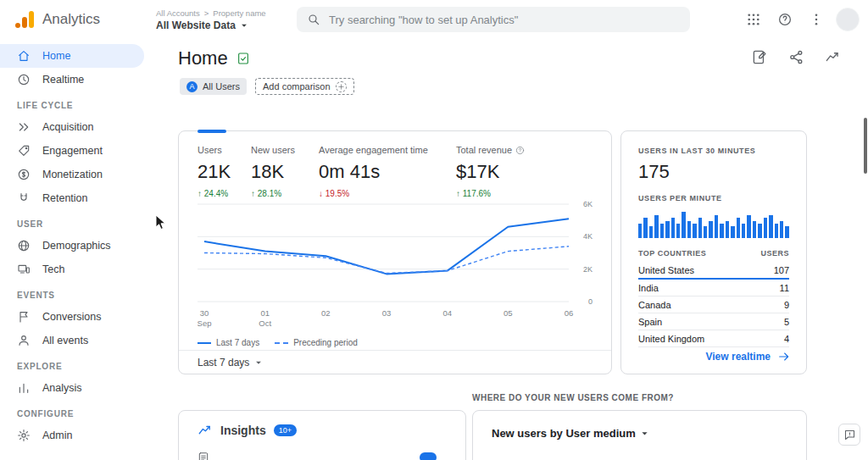  I want to click on search-bar, so click(493, 19).